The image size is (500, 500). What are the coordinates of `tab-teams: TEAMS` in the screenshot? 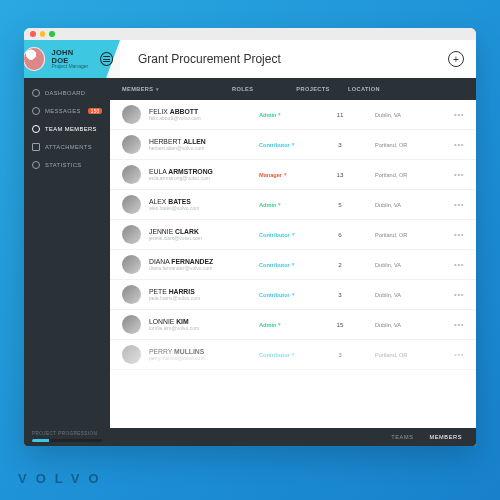 It's located at (402, 437).